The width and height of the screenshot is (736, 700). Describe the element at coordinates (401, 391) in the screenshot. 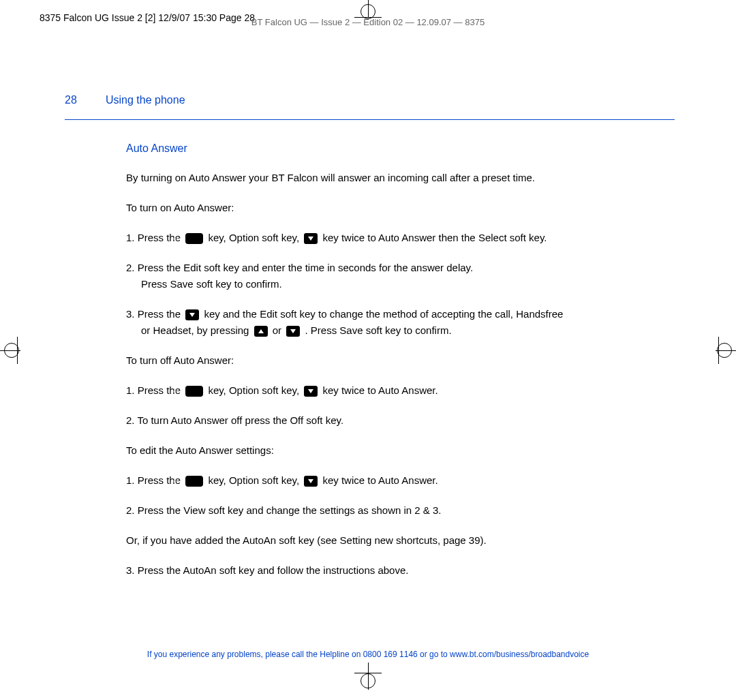

I see `turn-off-step-1: 1. Press the key, Option soft key, key t…` at that location.